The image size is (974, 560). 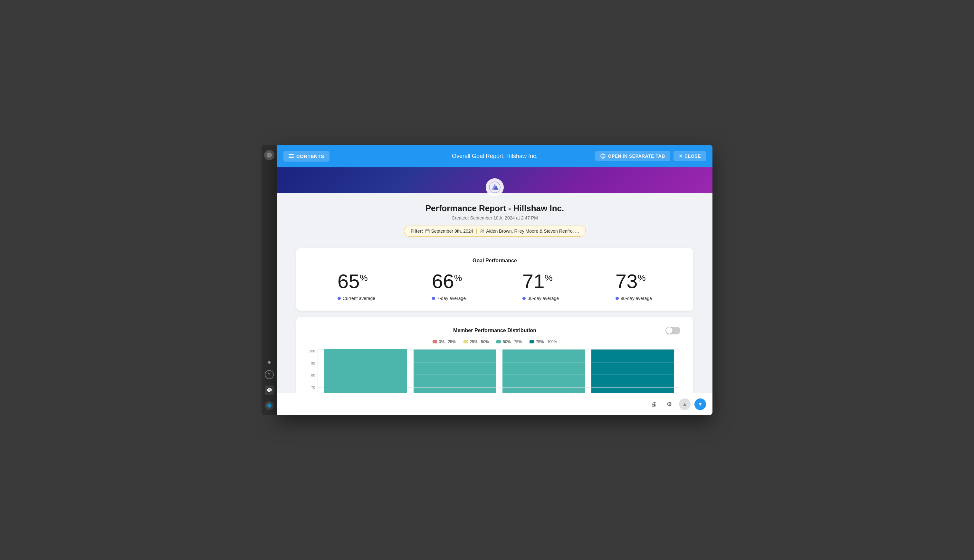 What do you see at coordinates (633, 281) in the screenshot?
I see `stat-90day-value: 73%` at bounding box center [633, 281].